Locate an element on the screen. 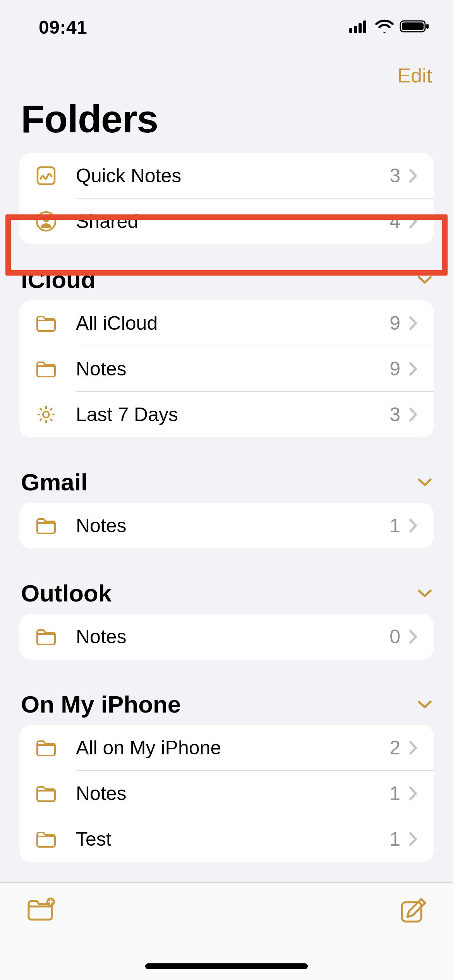 The height and width of the screenshot is (980, 453). icloud-folder-group: All iCloud 9 Notes 9 Last 7 Days 3 is located at coordinates (226, 369).